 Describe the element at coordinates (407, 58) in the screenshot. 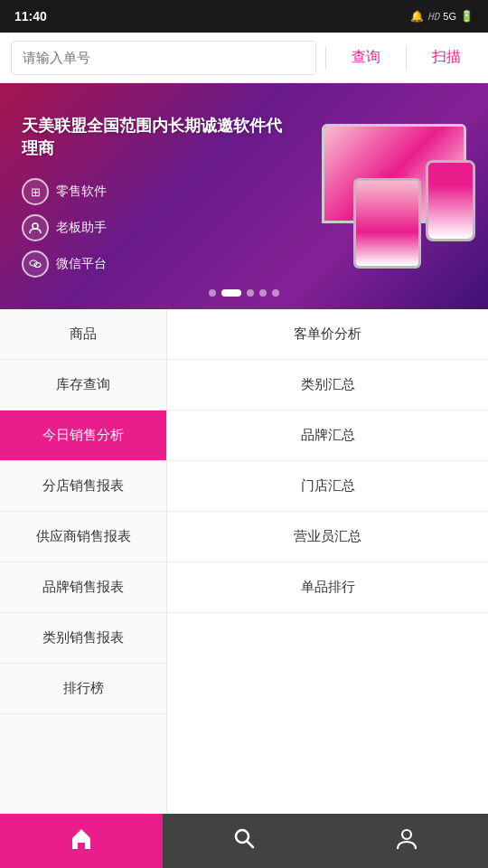

I see `divider2` at that location.